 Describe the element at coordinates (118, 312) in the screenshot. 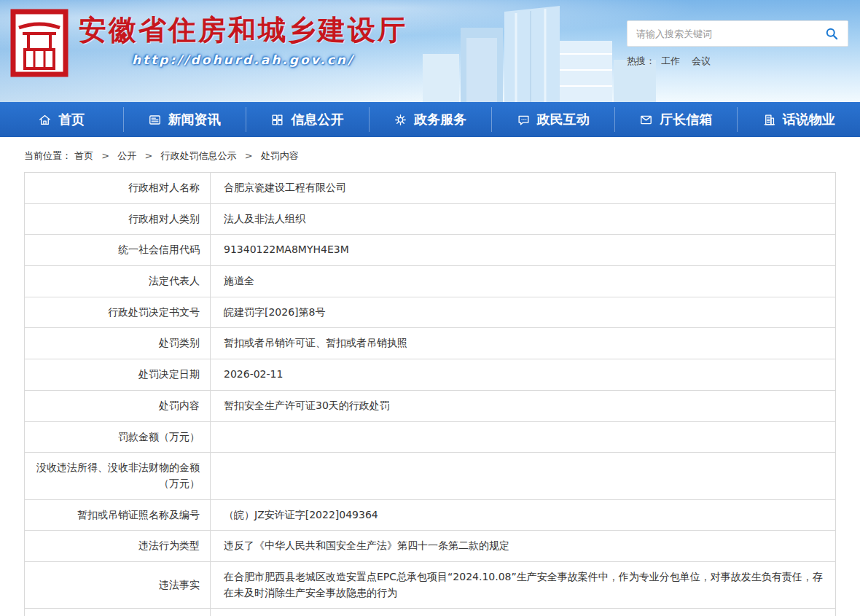

I see `row-label: 行政处罚决定书文号` at that location.